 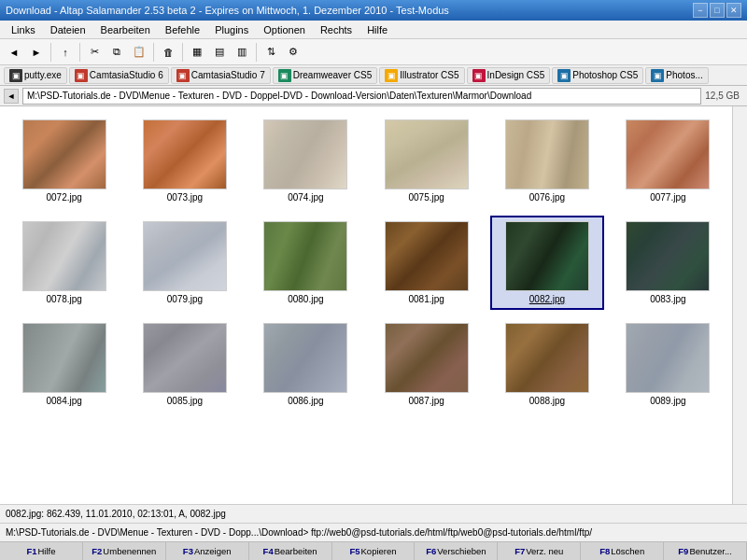 What do you see at coordinates (284, 30) in the screenshot?
I see `menu-item-optionen: Optionen` at bounding box center [284, 30].